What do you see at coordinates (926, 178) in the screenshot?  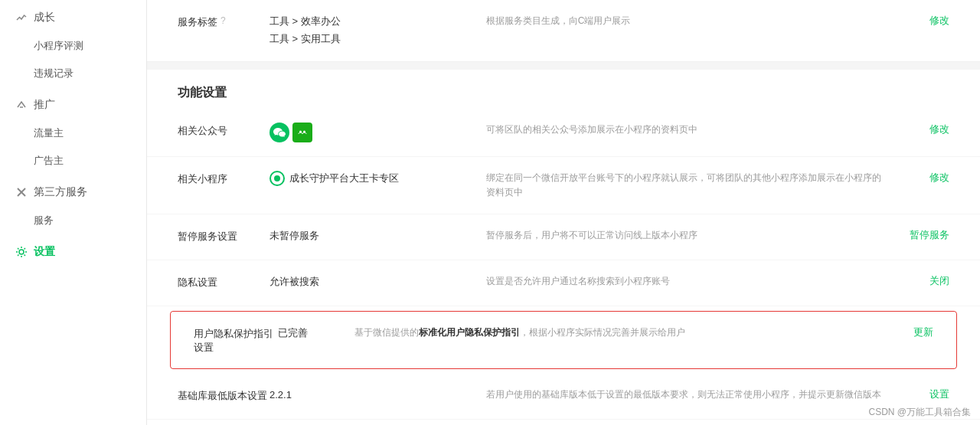 I see `related-miniapp-action: 修改` at bounding box center [926, 178].